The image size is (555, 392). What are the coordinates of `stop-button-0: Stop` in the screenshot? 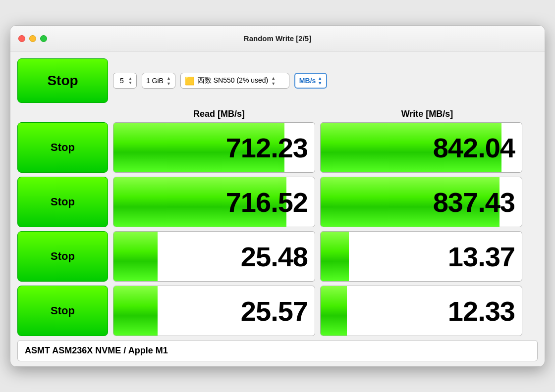 It's located at (62, 147).